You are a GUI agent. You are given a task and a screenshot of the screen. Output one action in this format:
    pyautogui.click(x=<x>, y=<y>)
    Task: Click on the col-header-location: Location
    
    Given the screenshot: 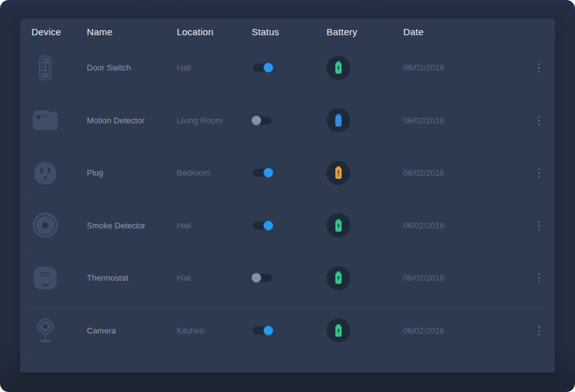 What is the action you would take?
    pyautogui.click(x=214, y=31)
    